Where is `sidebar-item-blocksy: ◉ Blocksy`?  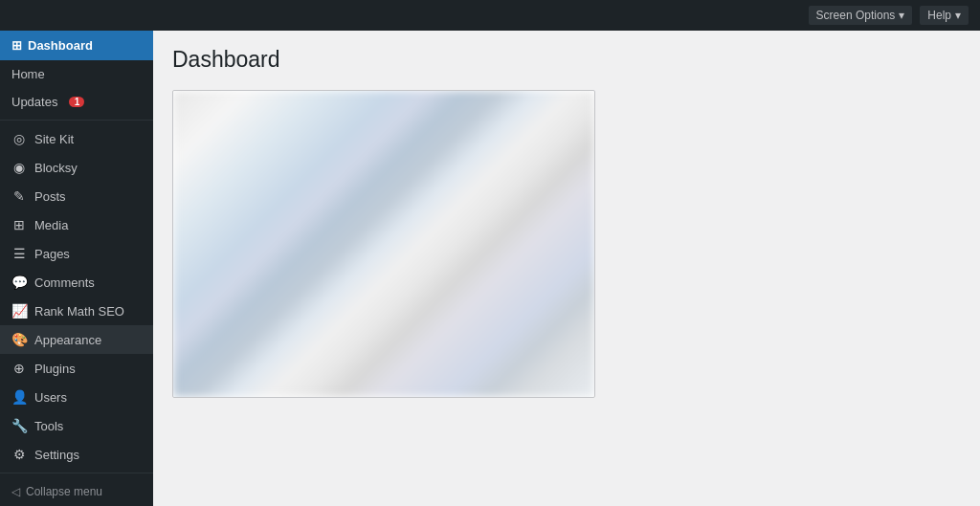 sidebar-item-blocksy: ◉ Blocksy is located at coordinates (77, 167).